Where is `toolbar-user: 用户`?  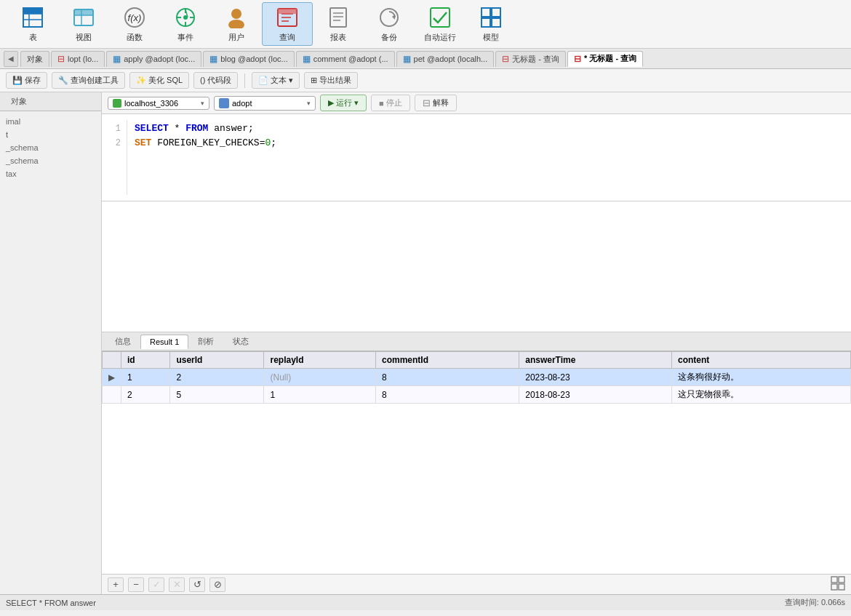 toolbar-user: 用户 is located at coordinates (236, 24).